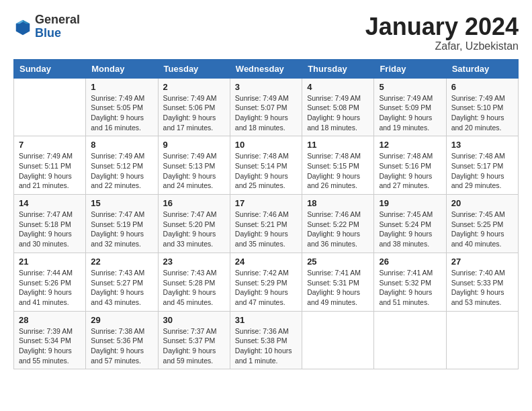 Image resolution: width=532 pixels, height=411 pixels. Describe the element at coordinates (410, 224) in the screenshot. I see `calendar-cell: 19Sunrise: 7:45 AMSunset: 5:24 PMDayligh…` at that location.